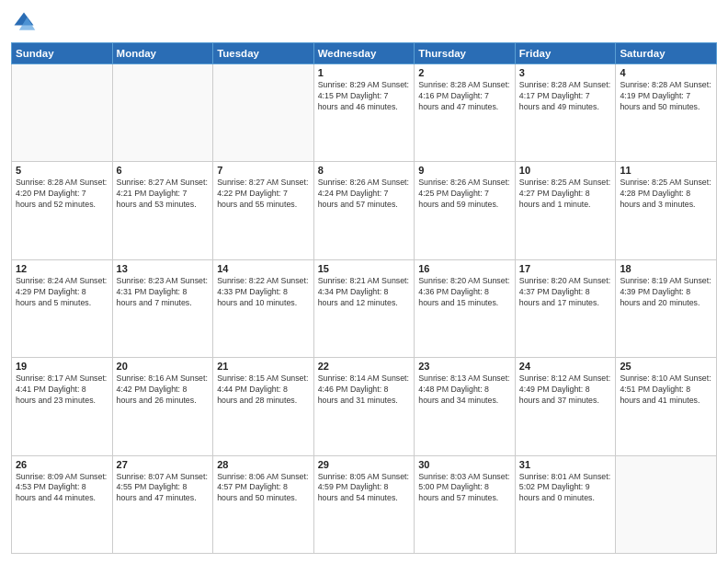  Describe the element at coordinates (263, 465) in the screenshot. I see `day-number: 28` at that location.